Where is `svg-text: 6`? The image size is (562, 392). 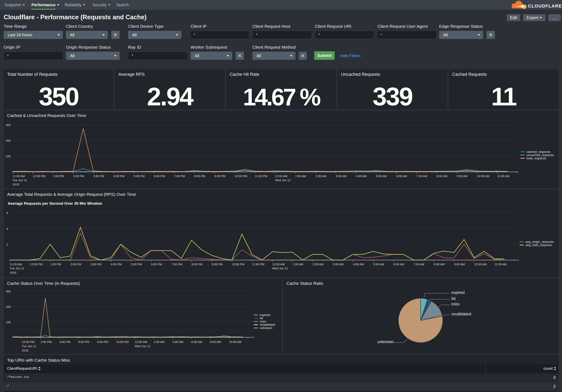
svg-text: 6 is located at coordinates (7, 213).